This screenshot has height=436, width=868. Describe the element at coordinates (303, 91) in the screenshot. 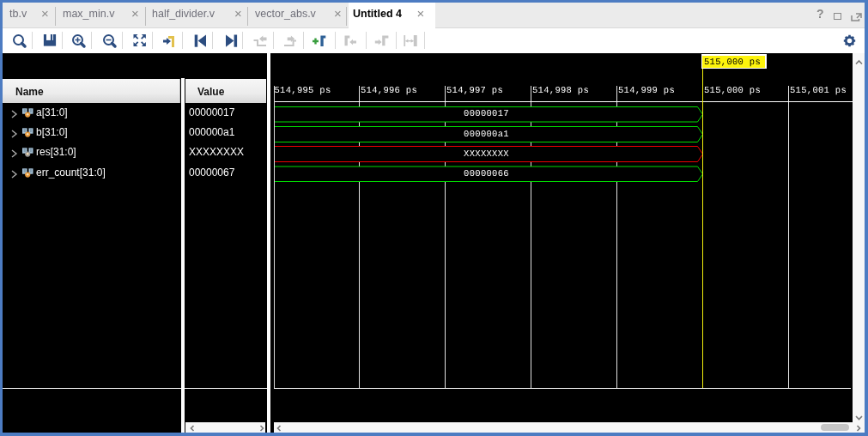

I see `svg-text: 514,995 ps` at that location.